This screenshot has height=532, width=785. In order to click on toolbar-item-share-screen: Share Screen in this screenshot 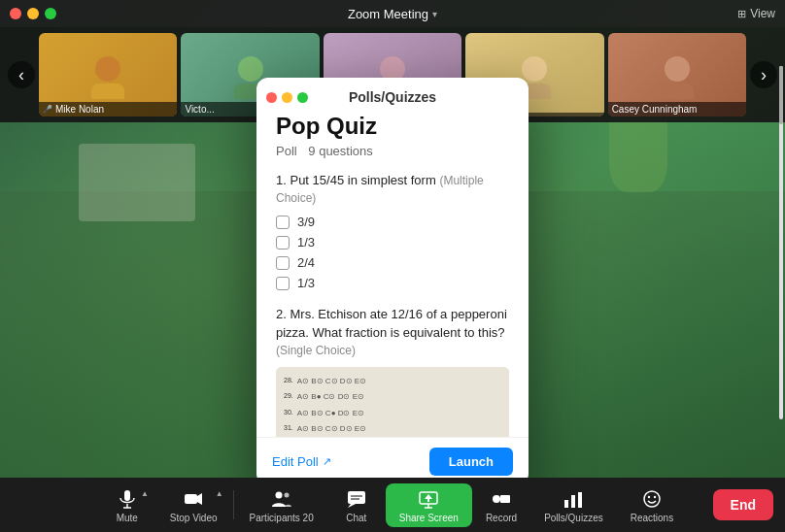, I will do `click(429, 505)`.